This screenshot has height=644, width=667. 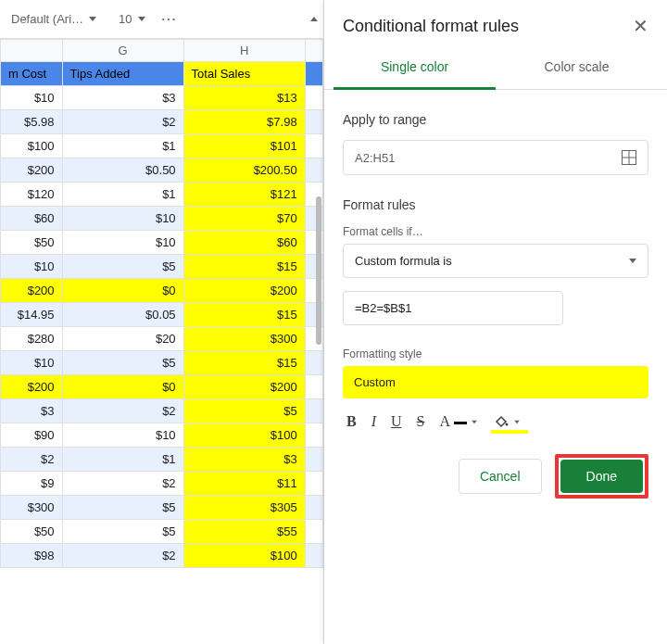 I want to click on done-button: Done, so click(x=602, y=476).